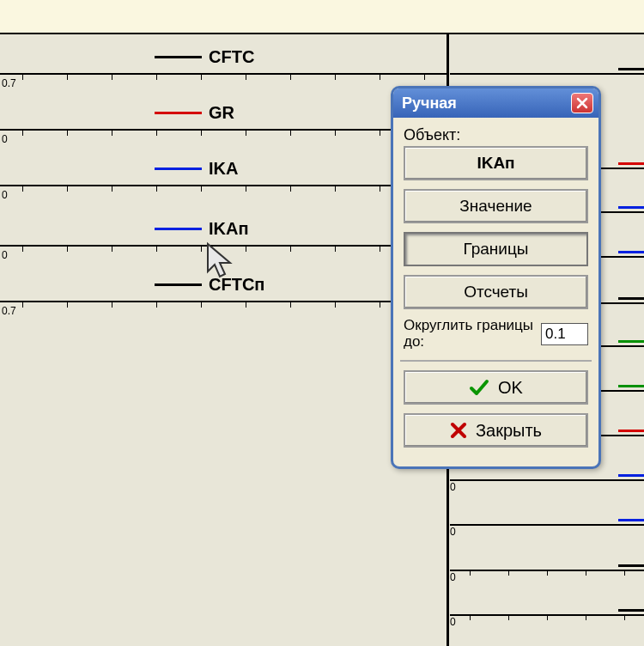  Describe the element at coordinates (223, 168) in the screenshot. I see `track-label: IKA` at that location.